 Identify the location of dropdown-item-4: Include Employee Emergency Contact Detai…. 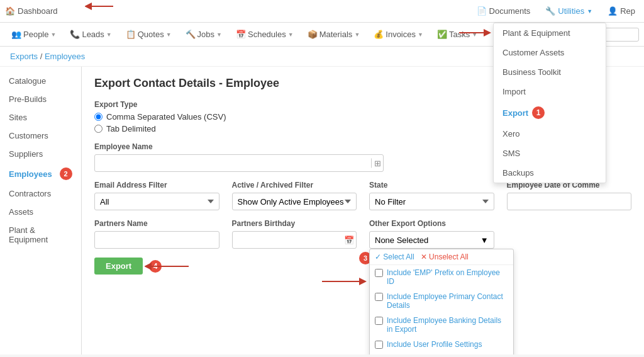
(441, 353).